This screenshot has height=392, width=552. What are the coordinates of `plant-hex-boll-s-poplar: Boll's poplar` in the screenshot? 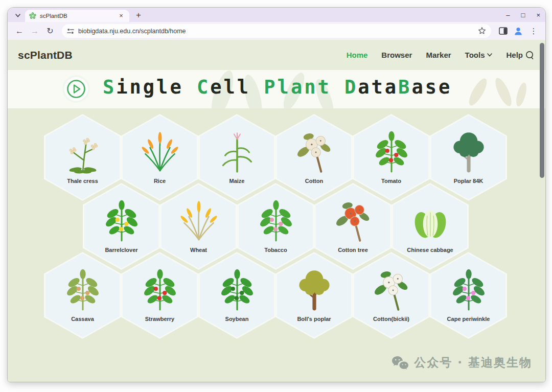 It's located at (314, 295).